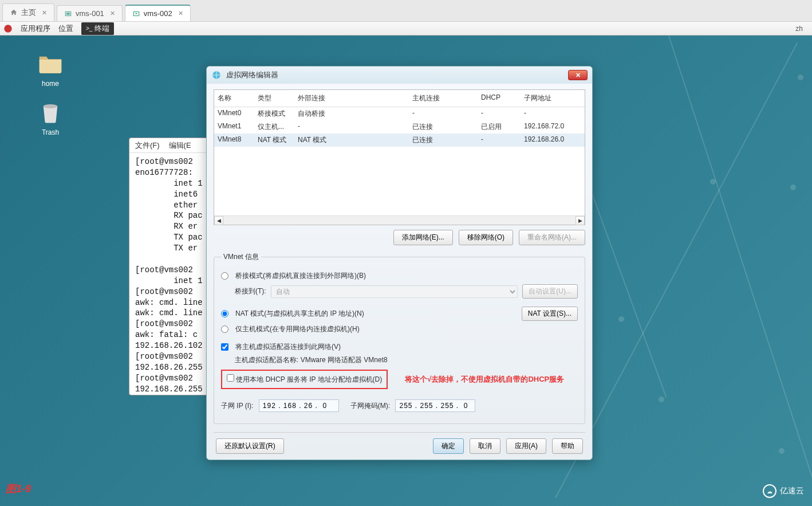  What do you see at coordinates (448, 446) in the screenshot?
I see `ok-button: 确定` at bounding box center [448, 446].